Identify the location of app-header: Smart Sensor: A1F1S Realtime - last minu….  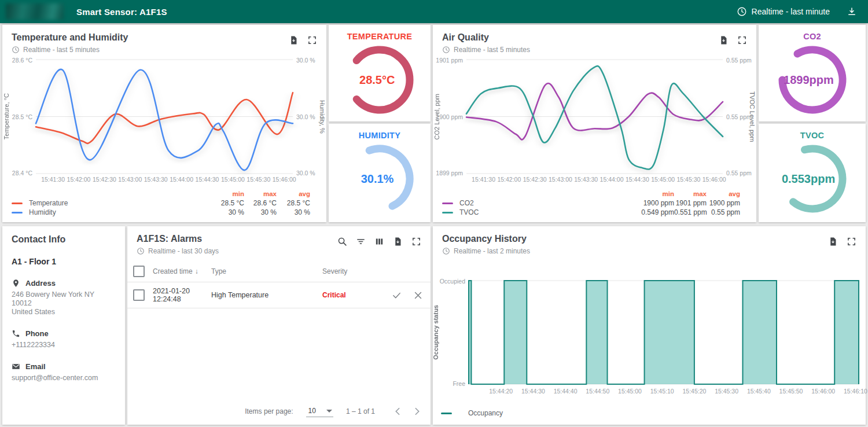
(434, 12).